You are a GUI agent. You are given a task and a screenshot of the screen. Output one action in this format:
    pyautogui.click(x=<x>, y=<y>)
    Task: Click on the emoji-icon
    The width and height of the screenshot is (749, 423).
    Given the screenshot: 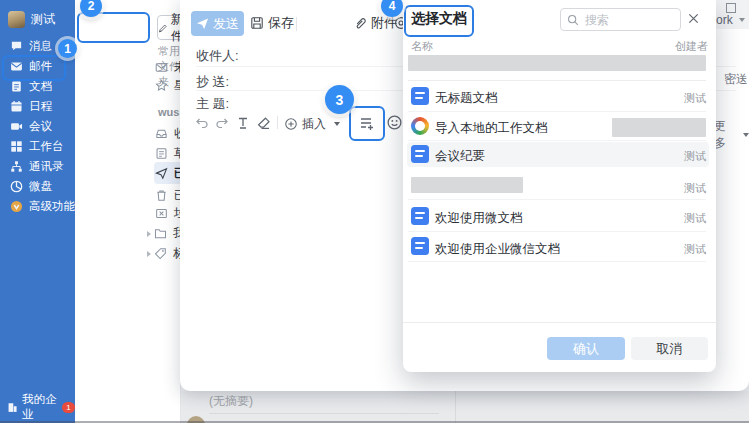 What is the action you would take?
    pyautogui.click(x=394, y=122)
    